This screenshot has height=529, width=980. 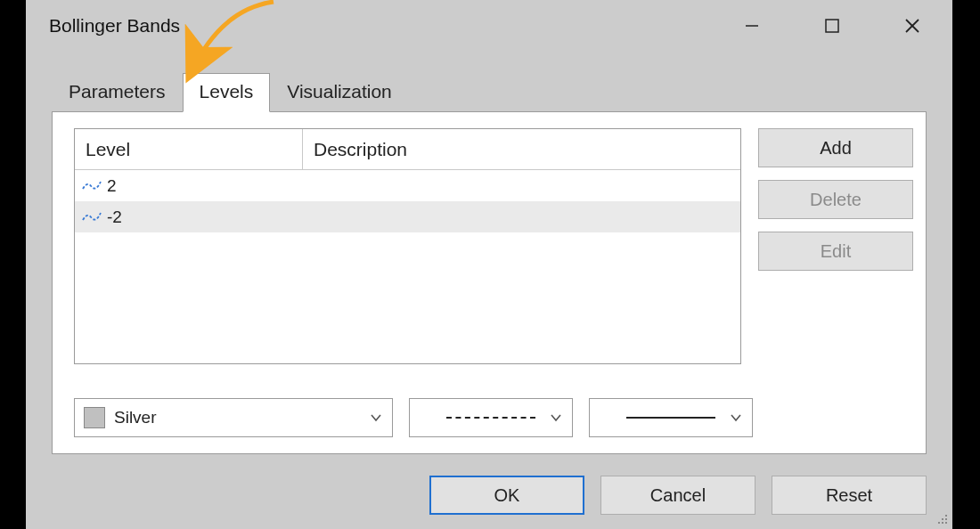 I want to click on line-style-controls: Silver, so click(x=413, y=418).